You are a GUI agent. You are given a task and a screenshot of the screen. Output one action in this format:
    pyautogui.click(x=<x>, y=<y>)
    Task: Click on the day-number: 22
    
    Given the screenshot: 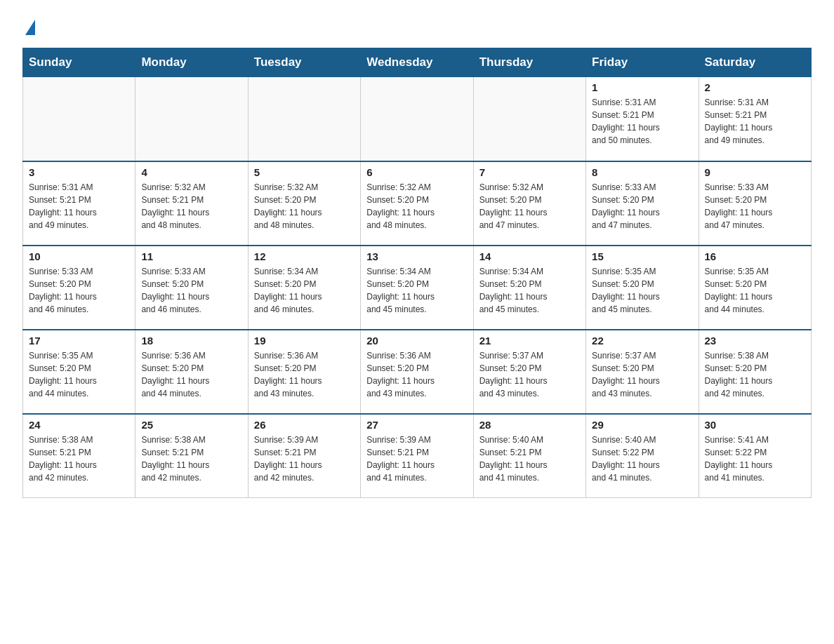 What is the action you would take?
    pyautogui.click(x=642, y=341)
    